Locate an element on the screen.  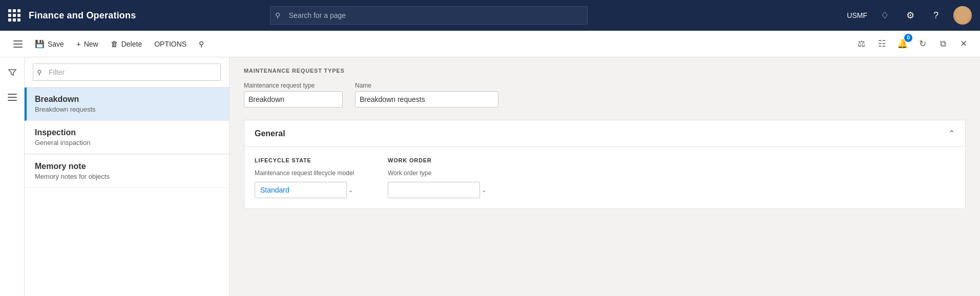
filter-button is located at coordinates (12, 73).